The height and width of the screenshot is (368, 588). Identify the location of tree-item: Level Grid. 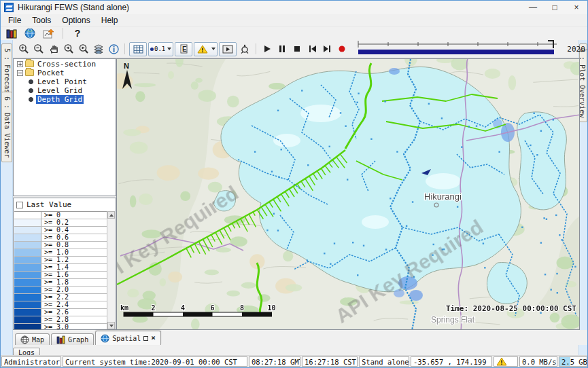
(65, 90).